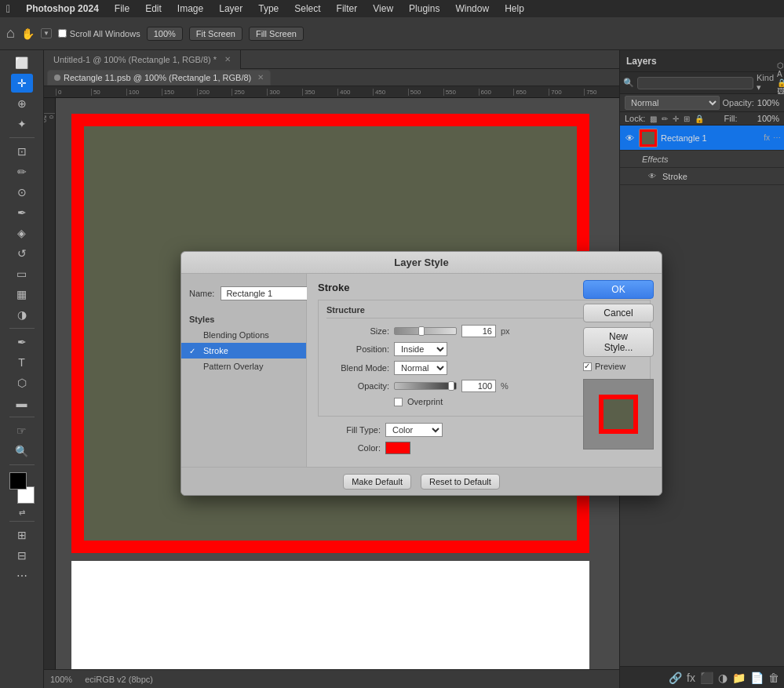 This screenshot has height=688, width=784. Describe the element at coordinates (231, 9) in the screenshot. I see `menu-layer: Layer` at that location.